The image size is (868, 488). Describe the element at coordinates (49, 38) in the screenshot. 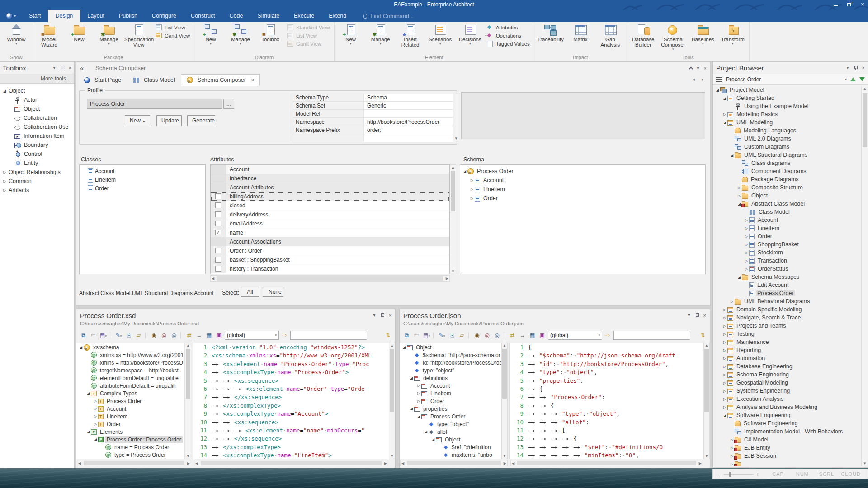

I see `ribbon-button-model-wizard: Model Wizard` at that location.